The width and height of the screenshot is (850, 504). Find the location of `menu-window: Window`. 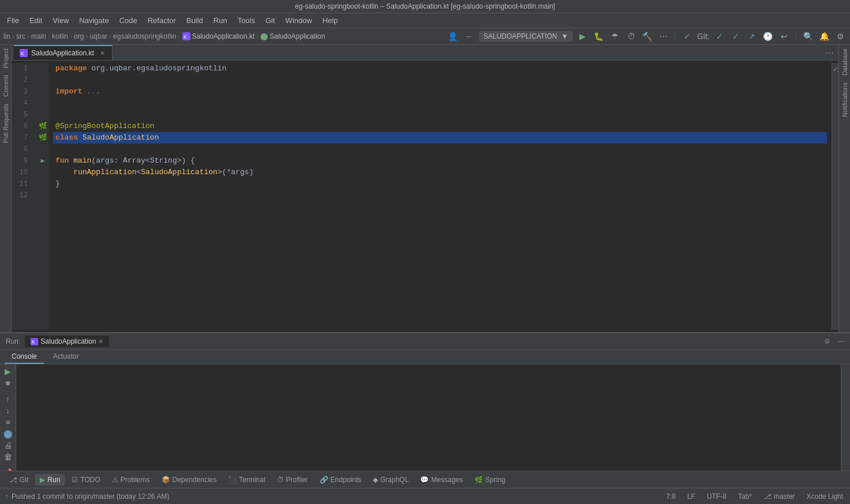

menu-window: Window is located at coordinates (299, 21).